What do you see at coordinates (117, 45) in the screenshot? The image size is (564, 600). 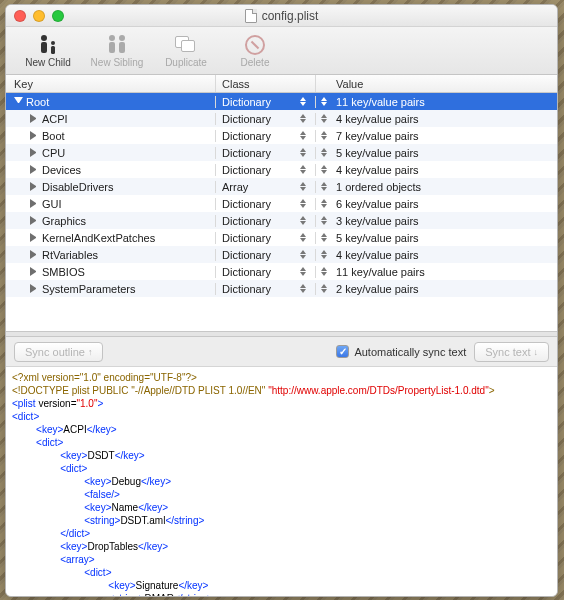 I see `new-sibling-icon` at bounding box center [117, 45].